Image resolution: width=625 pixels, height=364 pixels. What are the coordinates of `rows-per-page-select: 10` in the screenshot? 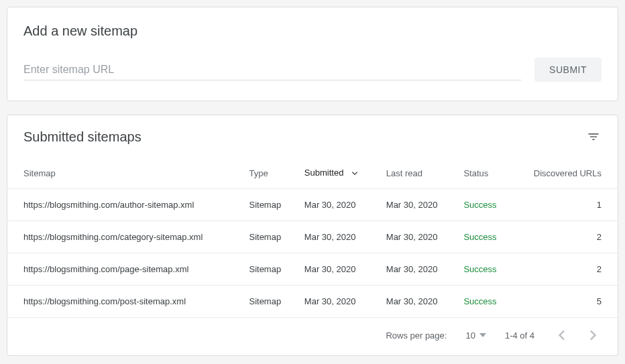 It's located at (475, 335).